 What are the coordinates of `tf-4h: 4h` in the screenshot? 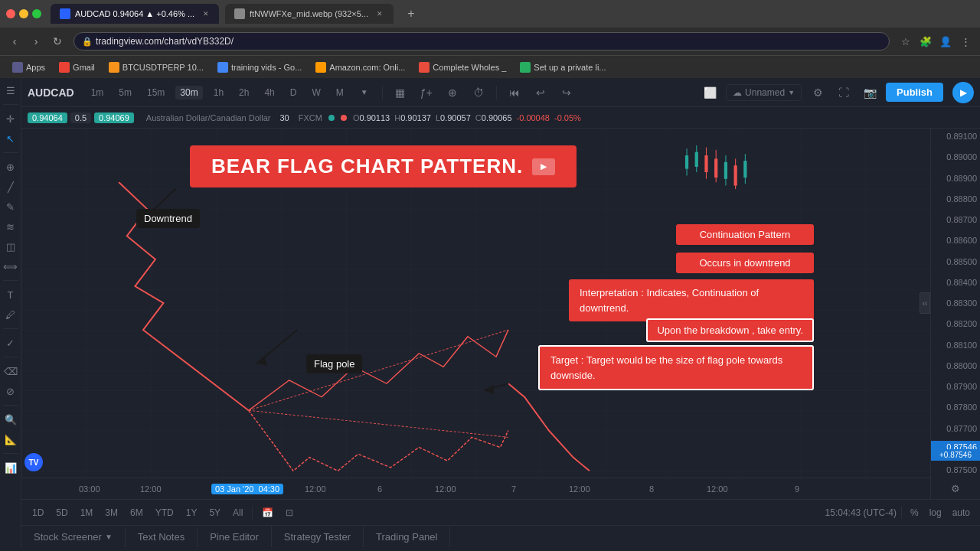 It's located at (270, 93).